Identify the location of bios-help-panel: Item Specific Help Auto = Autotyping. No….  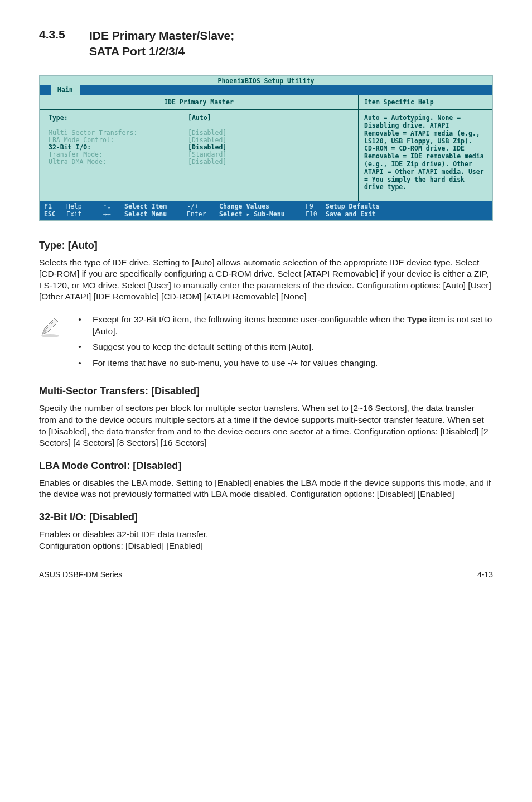
(425, 148).